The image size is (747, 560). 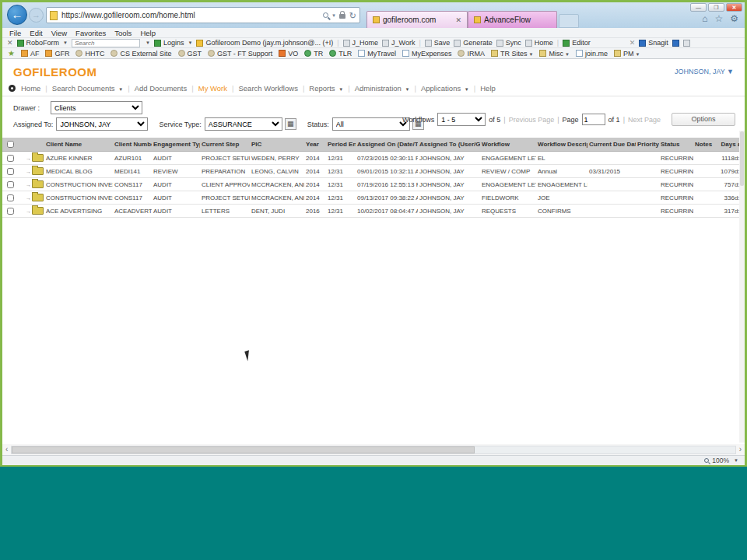 What do you see at coordinates (374, 198) in the screenshot?
I see `table-row: → CONSTRUCTION INVESTORCONS117 AUDITPROJ…` at bounding box center [374, 198].